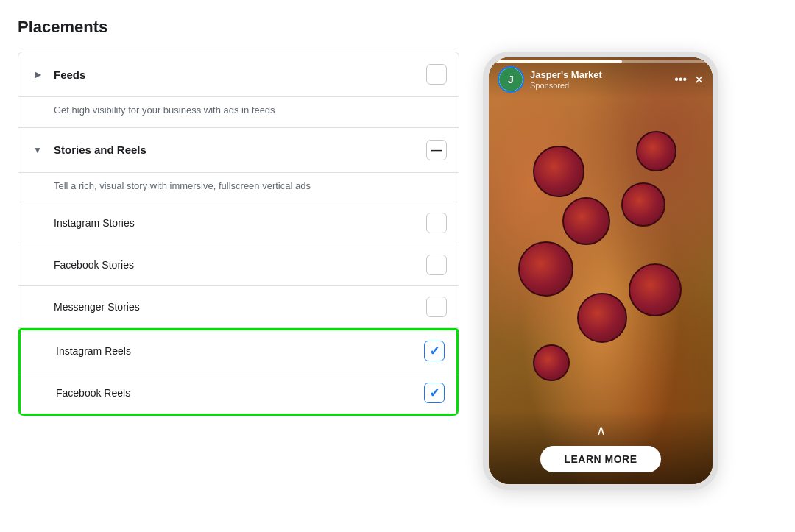 This screenshot has width=795, height=532. Describe the element at coordinates (434, 393) in the screenshot. I see `facebook-reels-checkmark: ✓` at that location.